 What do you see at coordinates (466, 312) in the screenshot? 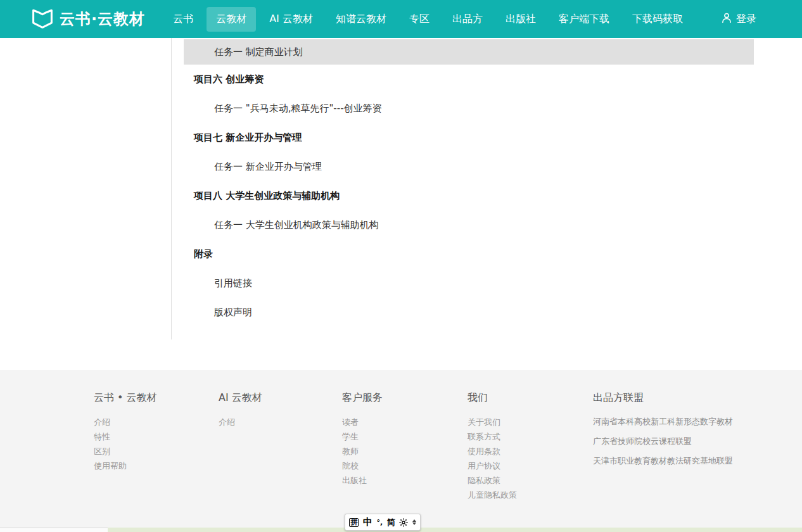
I see `toc-task-copyright-notice: 版权声明` at bounding box center [466, 312].